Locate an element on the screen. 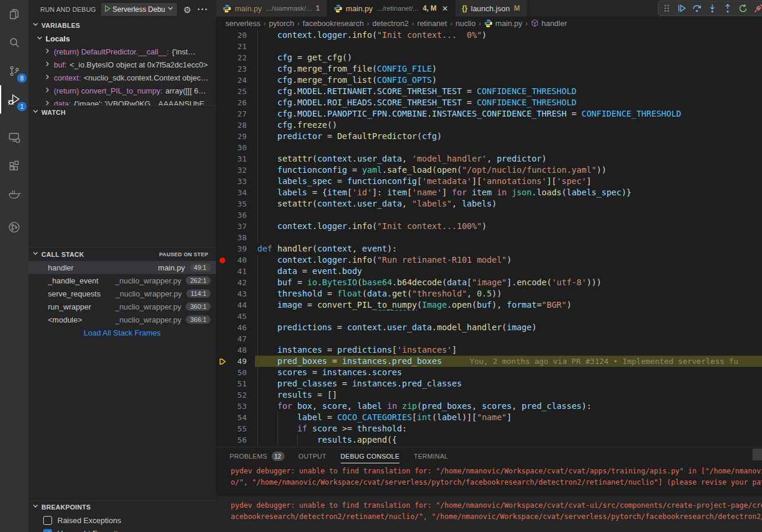 This screenshot has height=532, width=762. activity-docker is located at coordinates (14, 194).